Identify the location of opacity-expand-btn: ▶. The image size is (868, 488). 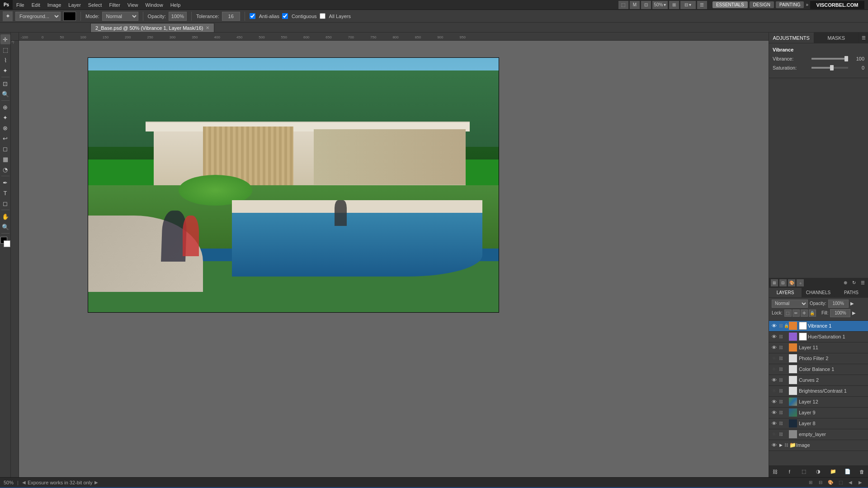
(852, 304).